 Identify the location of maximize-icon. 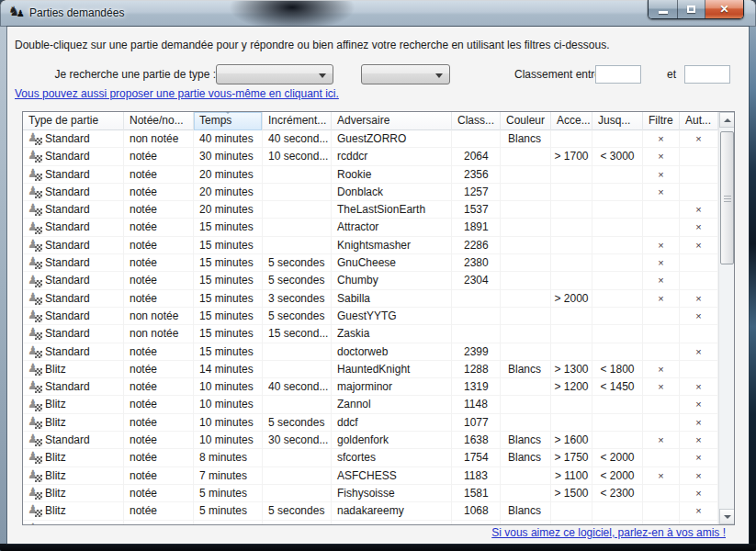
(691, 9).